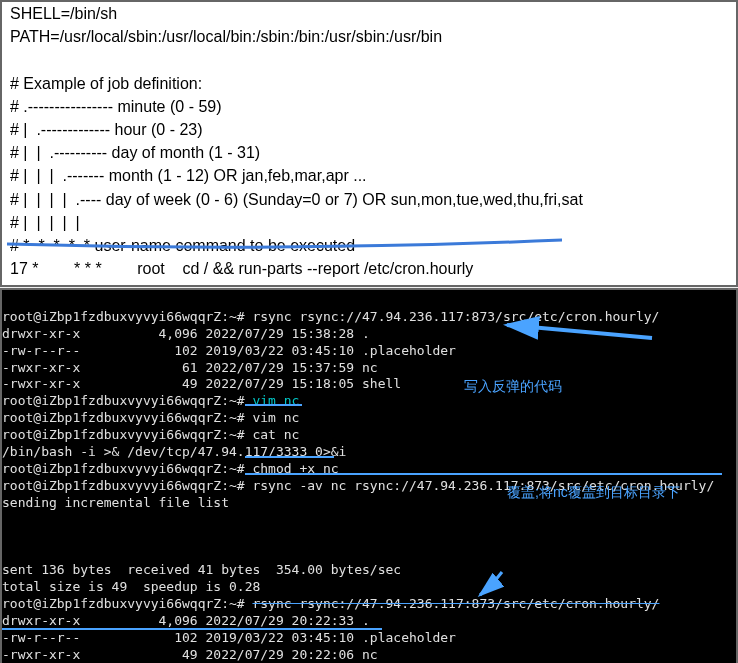 The width and height of the screenshot is (738, 663). Describe the element at coordinates (276, 418) in the screenshot. I see `cmd-vim-nc: vim nc` at that location.